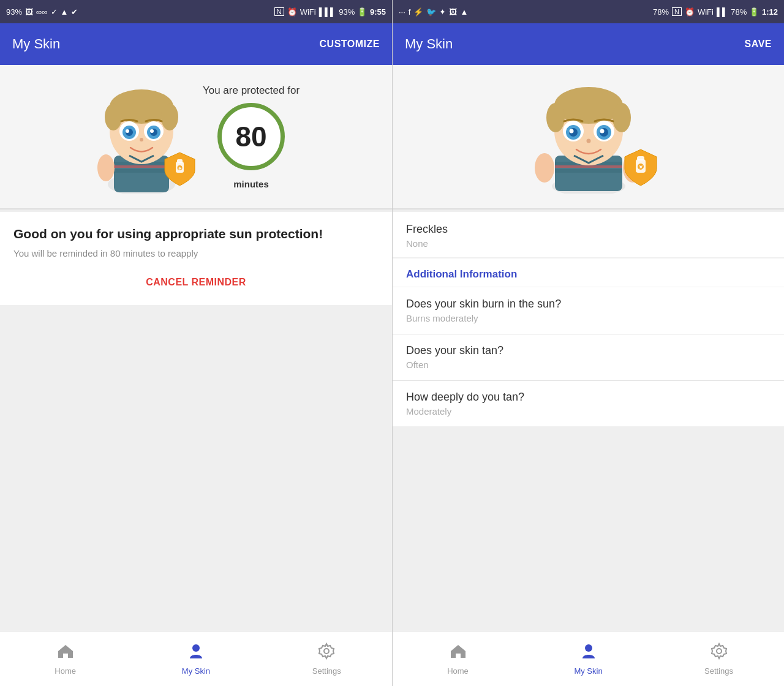 The image size is (784, 686). What do you see at coordinates (350, 44) in the screenshot?
I see `customize-button: CUSTOMIZE` at bounding box center [350, 44].